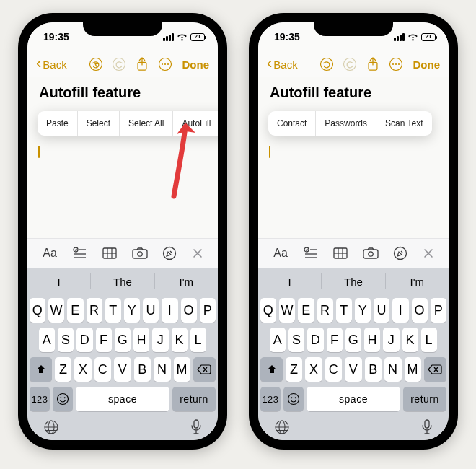 The height and width of the screenshot is (469, 476). Describe the element at coordinates (292, 123) in the screenshot. I see `menu-contact: Contact` at that location.